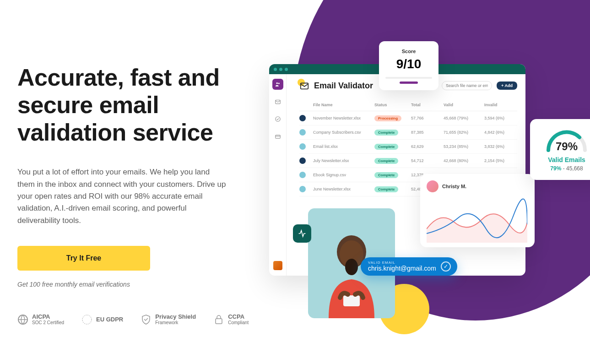 The image size is (590, 364). Describe the element at coordinates (176, 317) in the screenshot. I see `badge-privacy-title: Privacy Shield` at that location.